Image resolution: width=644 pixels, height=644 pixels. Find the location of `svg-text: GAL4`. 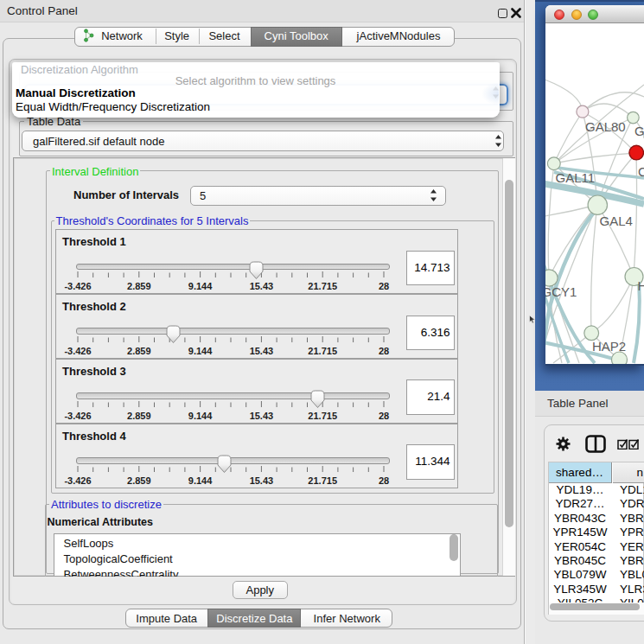

svg-text: GAL4 is located at coordinates (616, 221).